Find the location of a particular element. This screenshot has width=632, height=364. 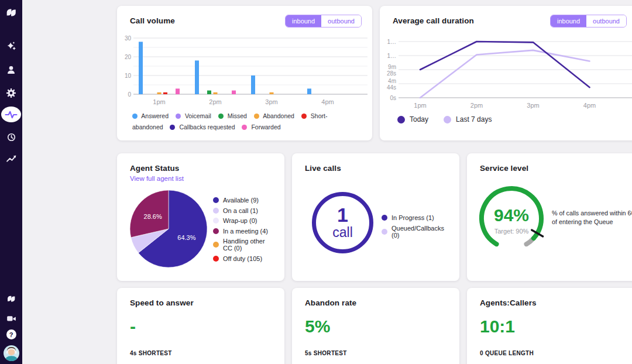

card-title: Speed to answer is located at coordinates (201, 303).